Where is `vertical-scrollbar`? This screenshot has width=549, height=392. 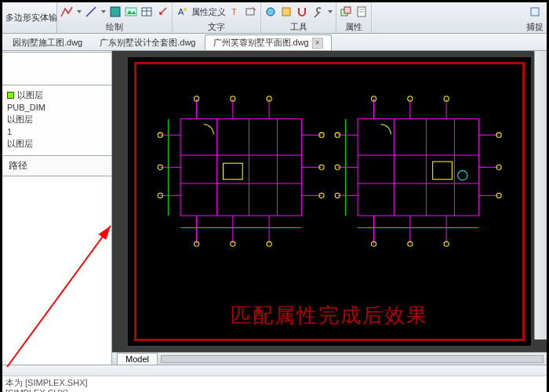
vertical-scrollbar is located at coordinates (540, 195).